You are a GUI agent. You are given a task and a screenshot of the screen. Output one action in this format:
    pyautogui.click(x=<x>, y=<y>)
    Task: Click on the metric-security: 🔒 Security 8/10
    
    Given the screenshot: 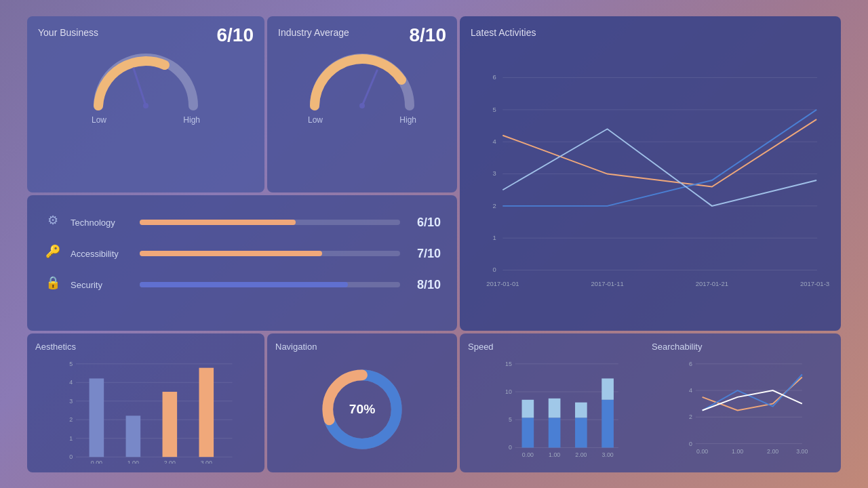 What is the action you would take?
    pyautogui.click(x=242, y=285)
    